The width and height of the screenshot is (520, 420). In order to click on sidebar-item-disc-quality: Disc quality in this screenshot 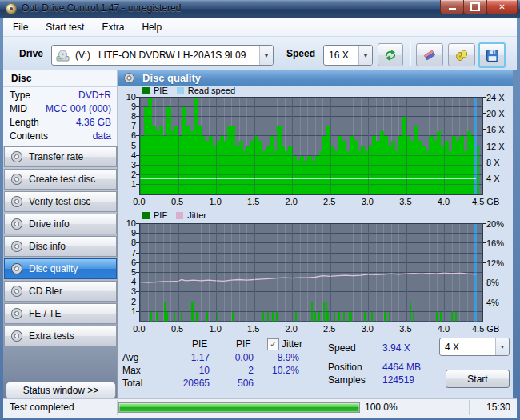, I will do `click(61, 269)`.